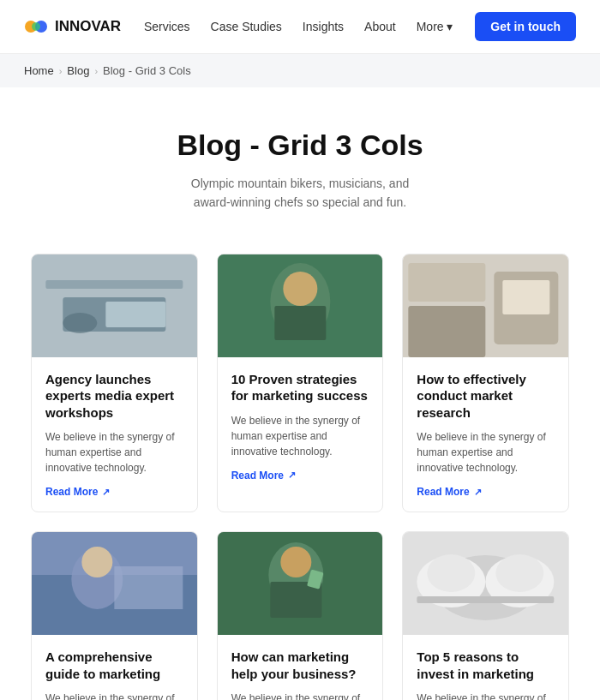 The width and height of the screenshot is (600, 700). Describe the element at coordinates (300, 146) in the screenshot. I see `page-title: Blog - Grid 3 Cols` at that location.